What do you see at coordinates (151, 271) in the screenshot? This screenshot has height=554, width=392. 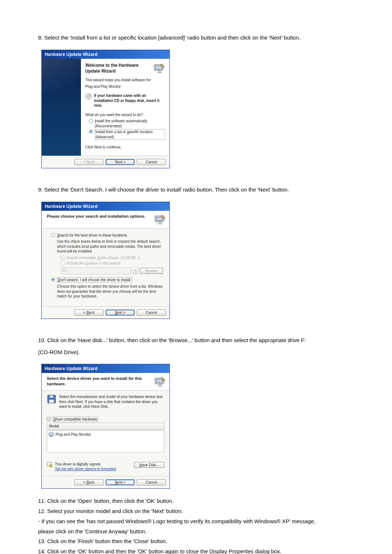 I see `browse-button: Browse` at bounding box center [151, 271].